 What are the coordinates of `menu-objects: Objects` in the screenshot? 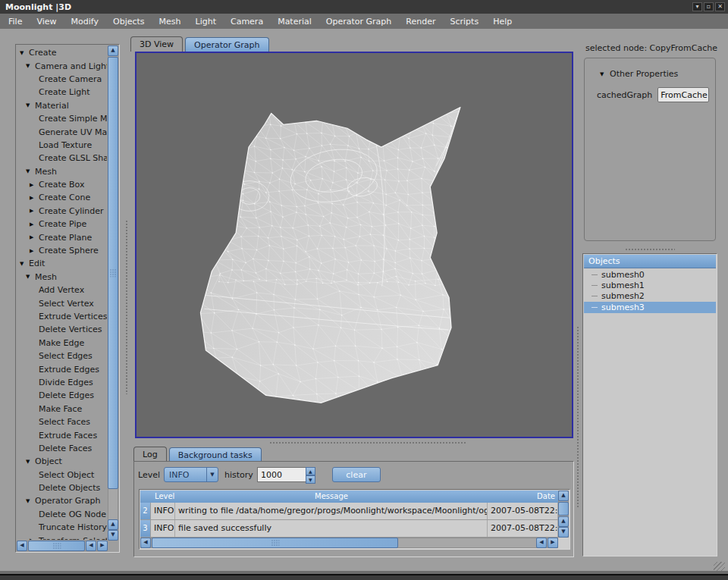 It's located at (129, 21).